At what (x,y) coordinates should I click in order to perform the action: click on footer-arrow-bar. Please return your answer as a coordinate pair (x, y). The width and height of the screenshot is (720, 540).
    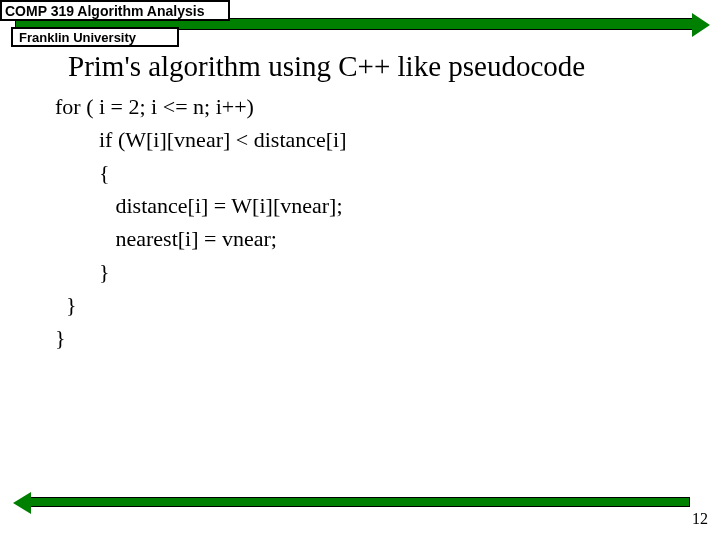
    Looking at the image, I should click on (360, 502).